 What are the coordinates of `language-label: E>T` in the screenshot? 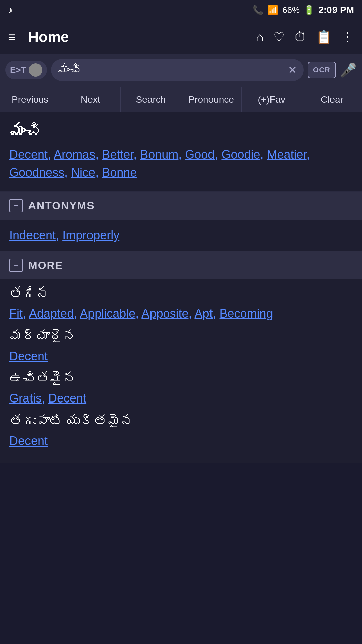 It's located at (18, 70).